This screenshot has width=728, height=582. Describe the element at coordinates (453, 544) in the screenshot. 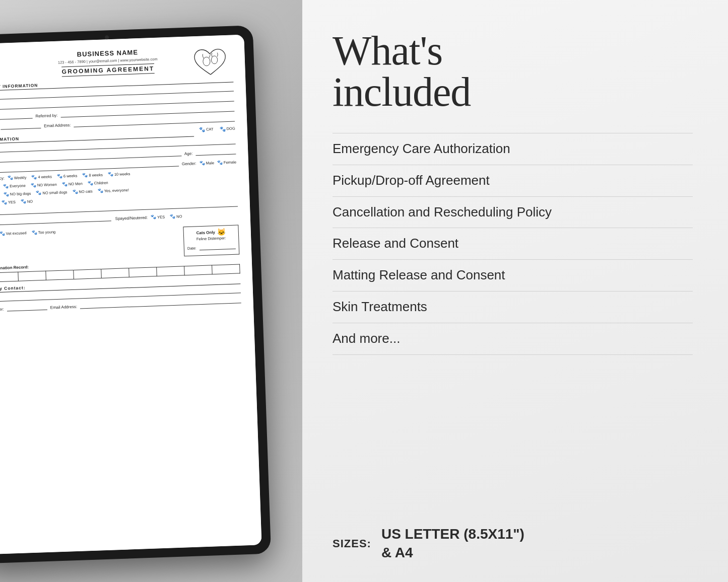

I see `sizes-value-block: US LETTER (8.5X11") & A4` at that location.